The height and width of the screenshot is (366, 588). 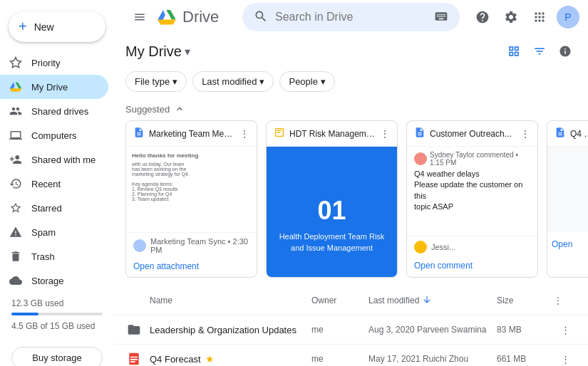 I want to click on buy-storage-button: Buy storage, so click(x=57, y=356).